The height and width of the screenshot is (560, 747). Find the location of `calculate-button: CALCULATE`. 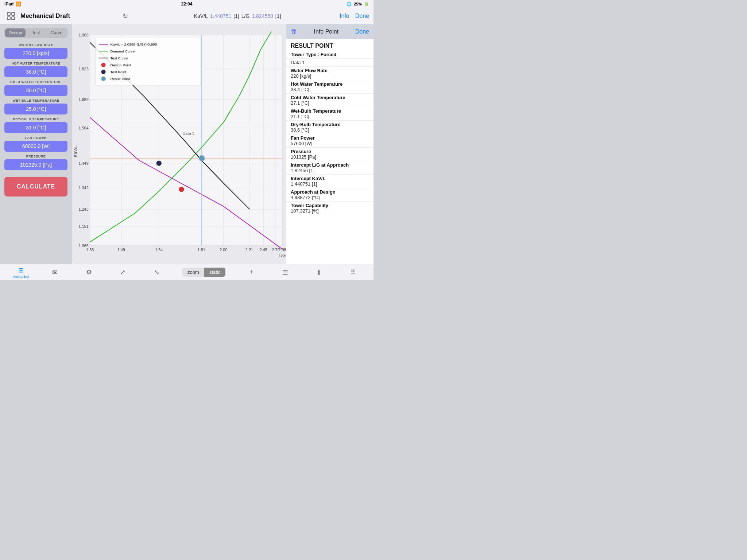

calculate-button: CALCULATE is located at coordinates (36, 187).